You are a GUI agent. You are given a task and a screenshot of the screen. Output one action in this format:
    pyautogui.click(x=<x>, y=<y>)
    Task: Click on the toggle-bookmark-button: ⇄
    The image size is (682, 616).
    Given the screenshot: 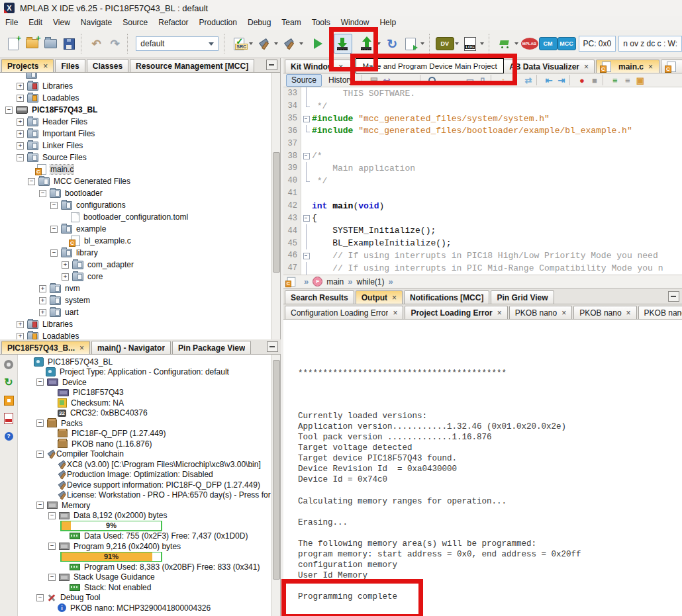 What is the action you would take?
    pyautogui.click(x=528, y=80)
    